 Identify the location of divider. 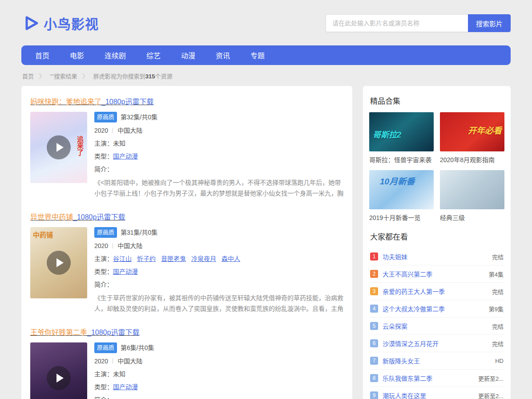
(113, 361).